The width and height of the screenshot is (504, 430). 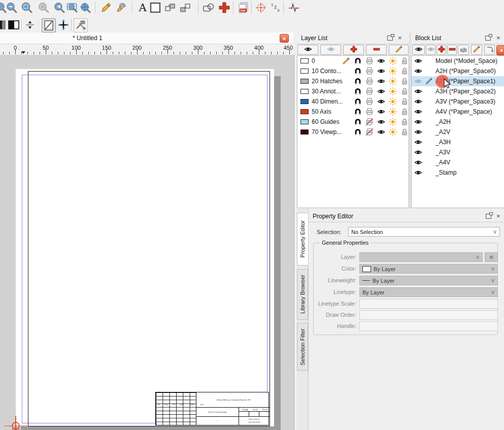 I want to click on handle-input, so click(x=428, y=326).